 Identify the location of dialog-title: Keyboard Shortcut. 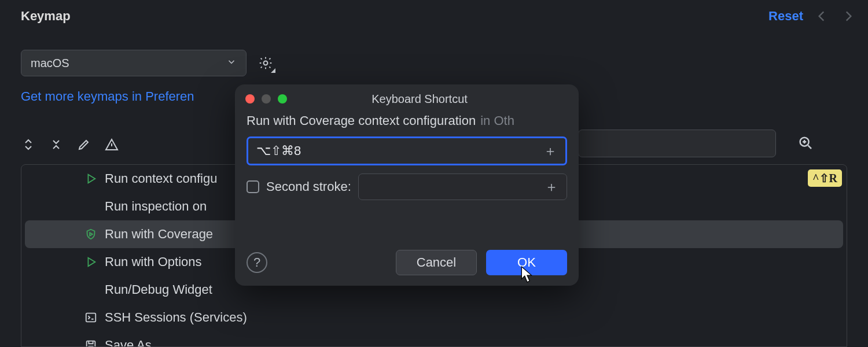
(420, 99).